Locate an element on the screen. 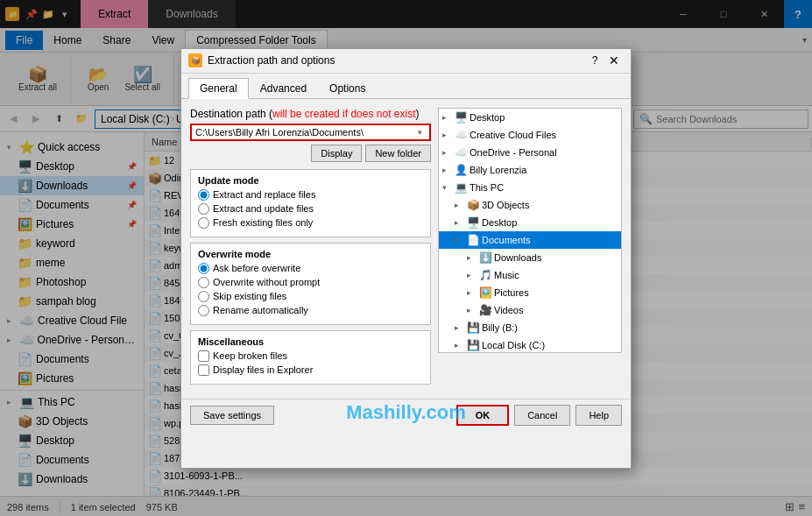  update-mode-title: Update mode is located at coordinates (310, 180).